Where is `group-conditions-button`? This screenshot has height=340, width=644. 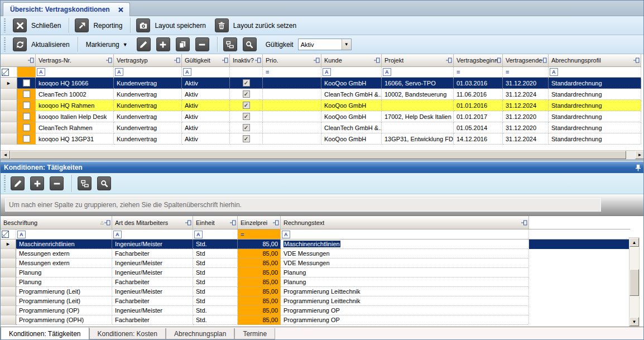 group-conditions-button is located at coordinates (84, 184).